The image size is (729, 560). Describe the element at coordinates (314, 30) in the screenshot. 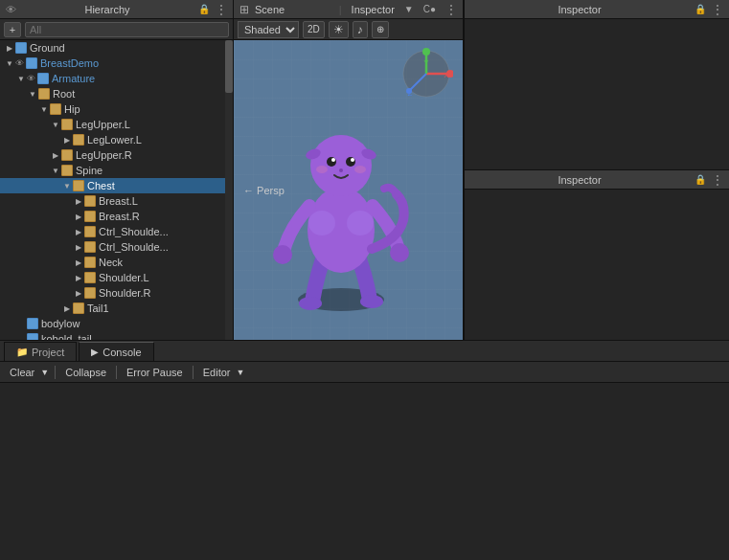

I see `2d-btn: 2D` at that location.